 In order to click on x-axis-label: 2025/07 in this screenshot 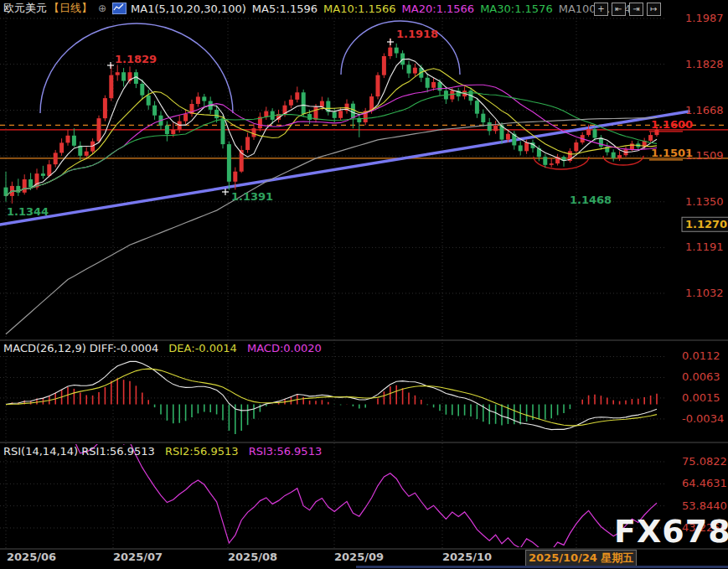, I will do `click(137, 556)`.